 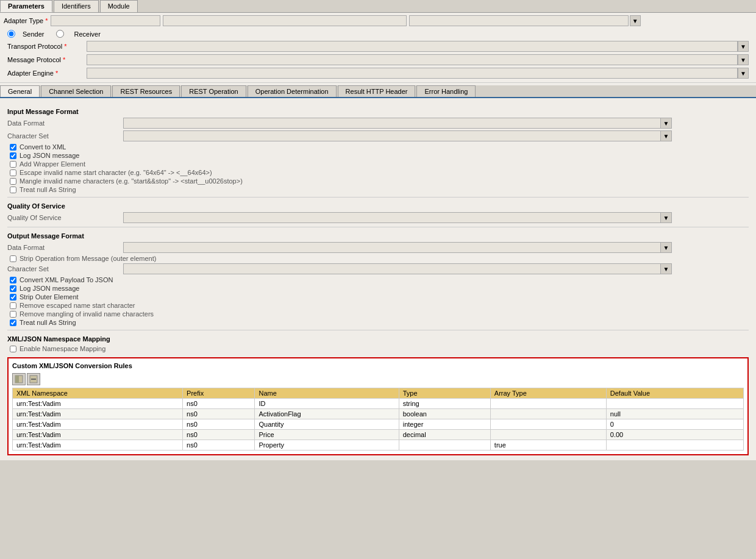 What do you see at coordinates (666, 247) in the screenshot?
I see `output-data-format-dropdown: ▼` at bounding box center [666, 247].